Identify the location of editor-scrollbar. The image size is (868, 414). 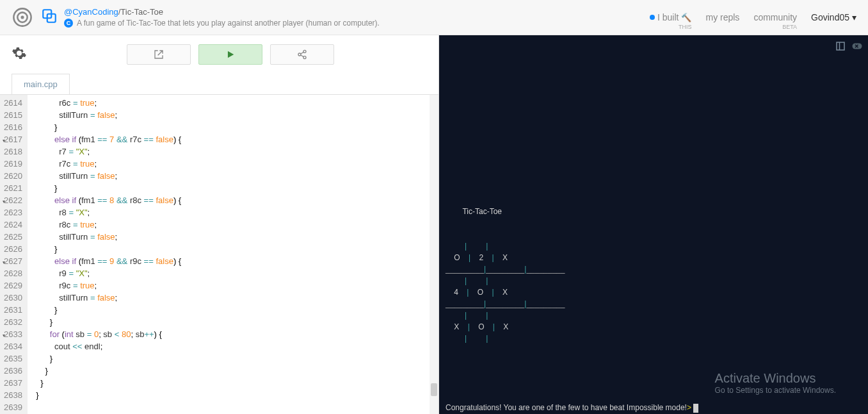
(434, 254).